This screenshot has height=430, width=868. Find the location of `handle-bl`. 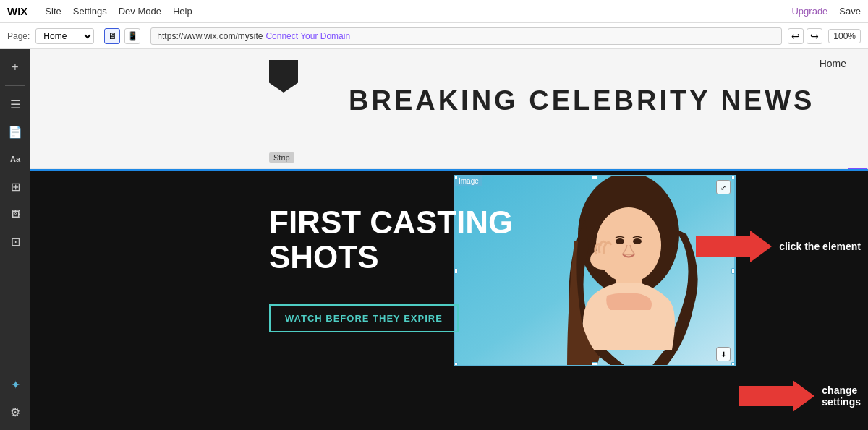

handle-bl is located at coordinates (456, 364).